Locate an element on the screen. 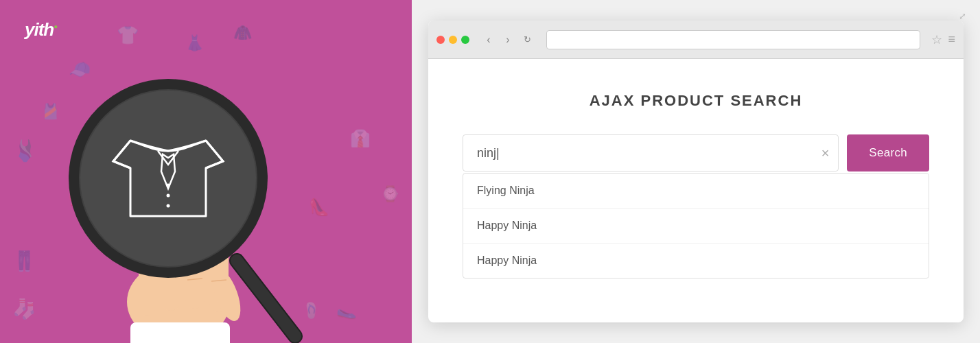 The height and width of the screenshot is (343, 980). search-button: Search is located at coordinates (888, 153).